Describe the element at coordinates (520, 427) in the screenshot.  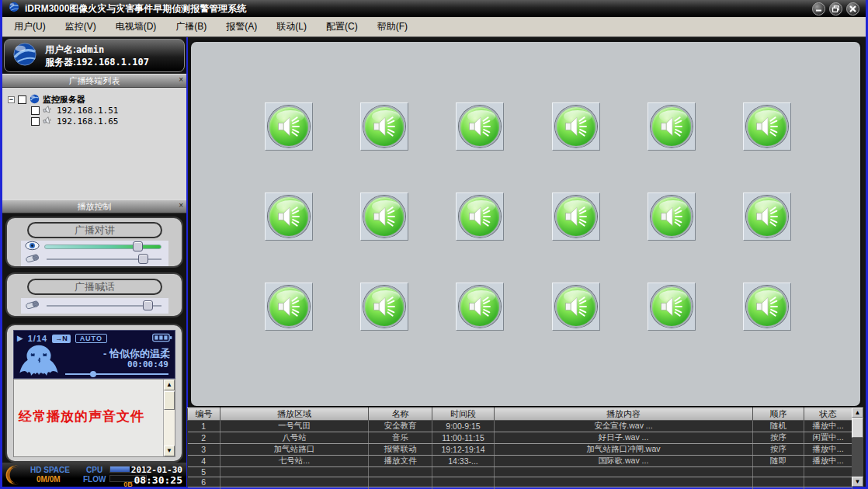
I see `schedule-row: 1一号气田安全教育9:00-9:15安全宣传.wav ...随机播放中...` at that location.